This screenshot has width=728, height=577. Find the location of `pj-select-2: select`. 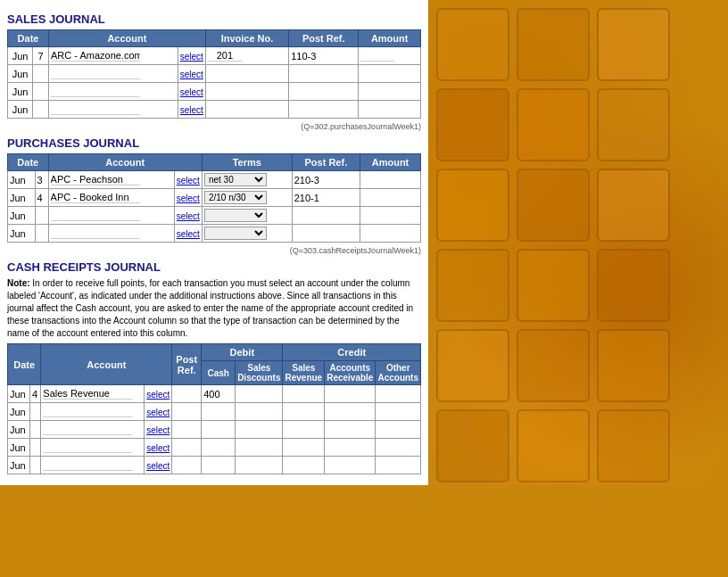

pj-select-2: select is located at coordinates (188, 198).